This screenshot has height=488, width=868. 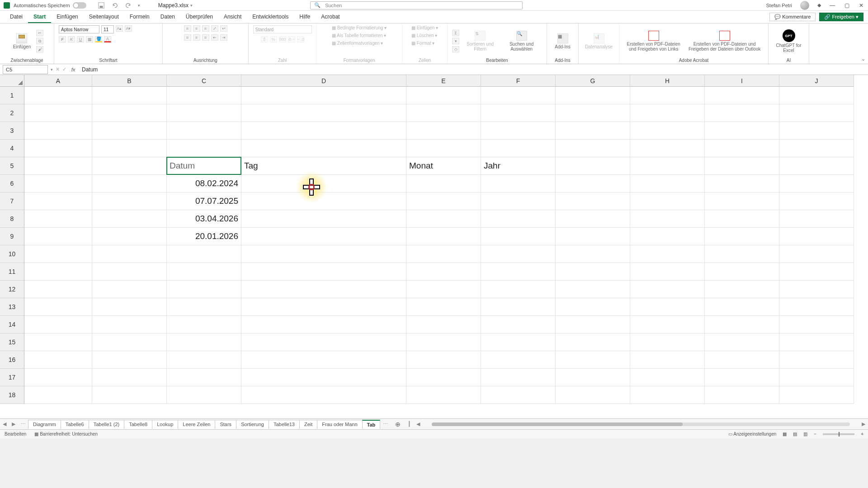 I want to click on row-header: 14, so click(x=12, y=324).